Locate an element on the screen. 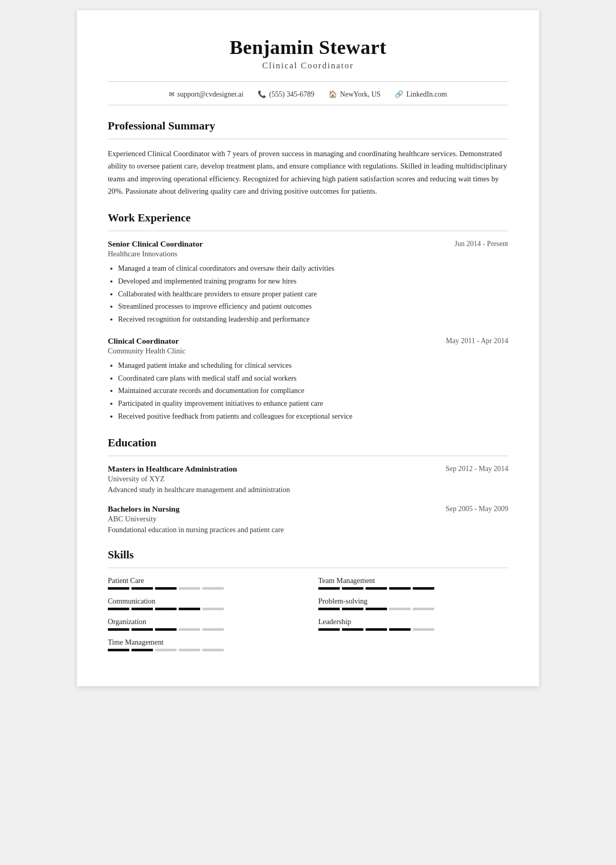 The height and width of the screenshot is (865, 616). skill-label: Communication is located at coordinates (203, 601).